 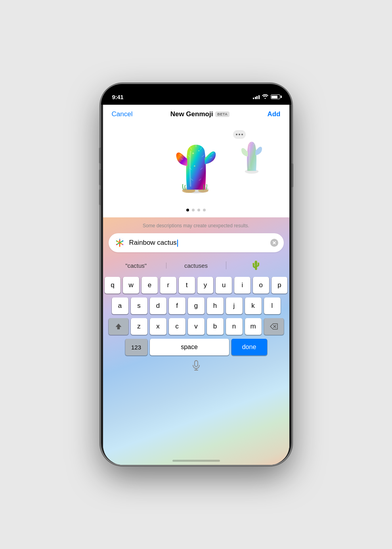 I want to click on key-o: o, so click(x=261, y=285).